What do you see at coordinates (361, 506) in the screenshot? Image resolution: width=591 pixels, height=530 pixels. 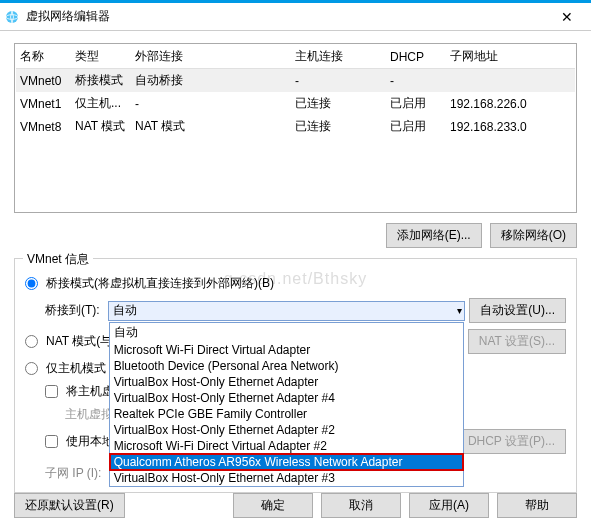 I see `cancel-button: 取消` at bounding box center [361, 506].